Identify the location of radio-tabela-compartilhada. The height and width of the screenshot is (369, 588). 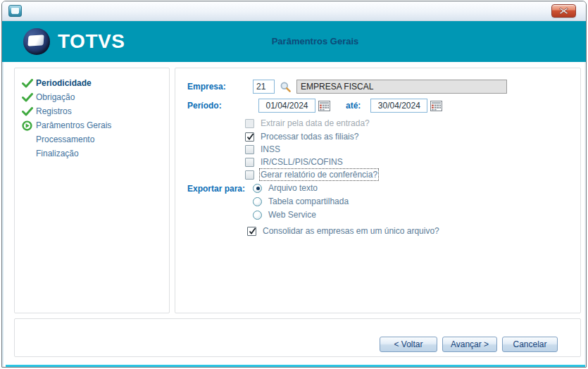
(258, 201).